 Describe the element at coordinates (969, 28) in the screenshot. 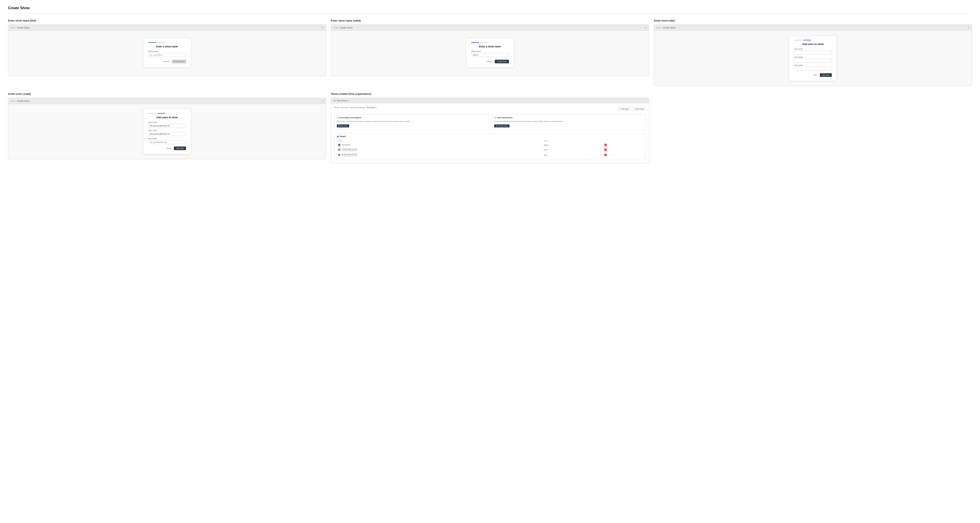

I see `window-close-3: ×` at that location.